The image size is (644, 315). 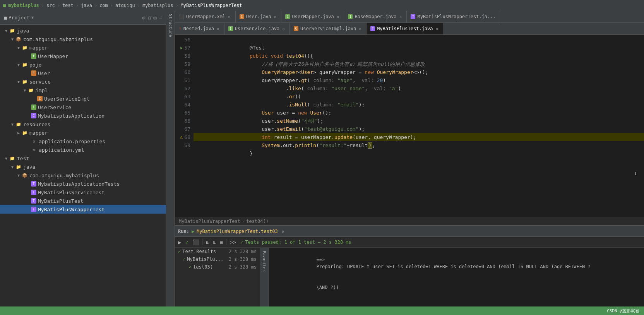 I want to click on sidebar-item-test: ▼ 📁 test, so click(x=83, y=158).